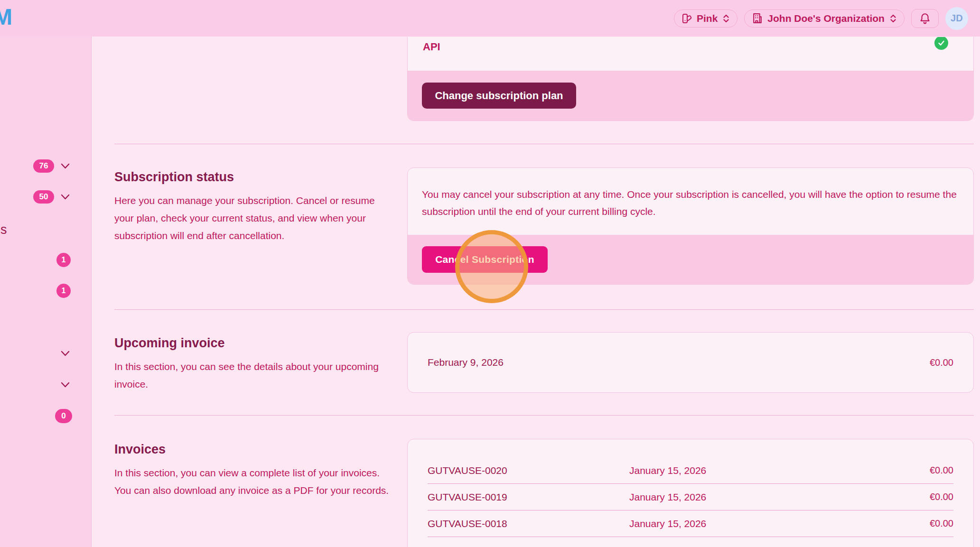  I want to click on invoice-number: GUTVAUSE-0019, so click(529, 497).